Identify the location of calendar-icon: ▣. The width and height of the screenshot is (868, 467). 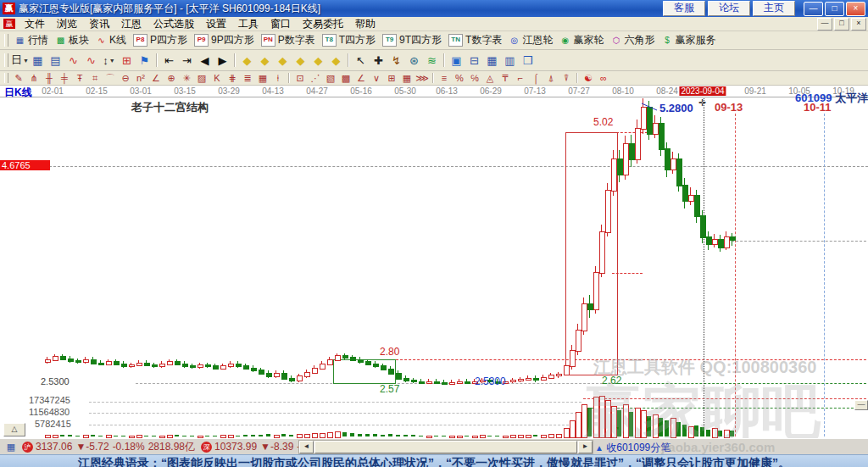
(456, 60).